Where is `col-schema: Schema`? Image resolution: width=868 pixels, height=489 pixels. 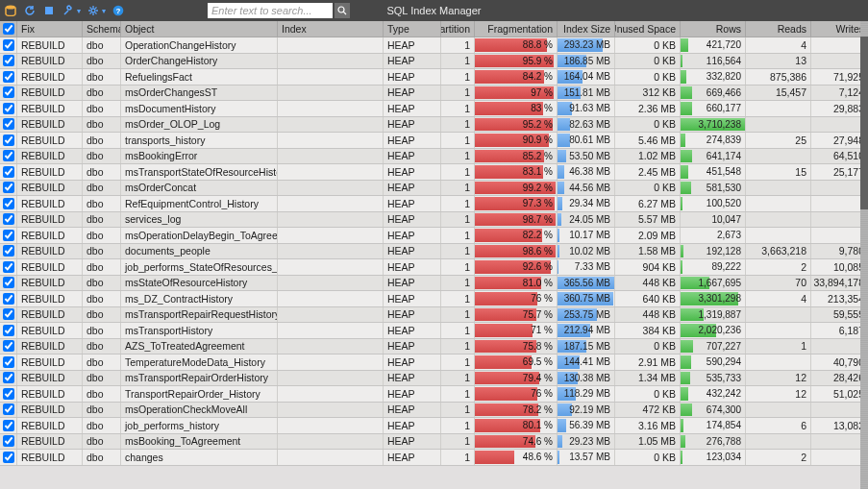 col-schema: Schema is located at coordinates (102, 29).